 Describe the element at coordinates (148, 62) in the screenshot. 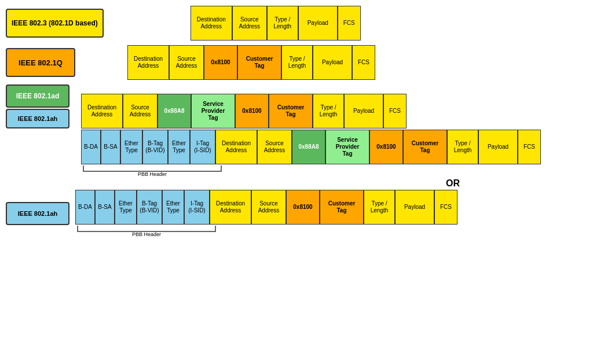

I see `cell-dest-addr-q: DestinationAddress` at that location.